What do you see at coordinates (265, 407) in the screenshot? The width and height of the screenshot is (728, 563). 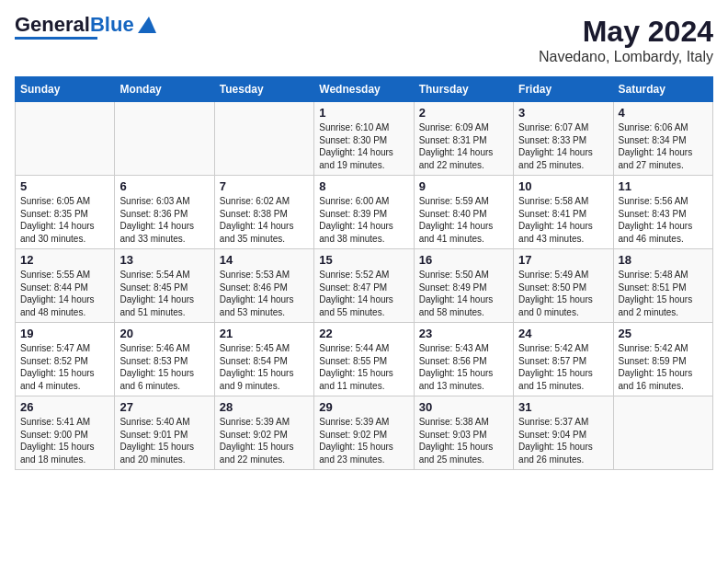 I see `day-number: 28` at bounding box center [265, 407].